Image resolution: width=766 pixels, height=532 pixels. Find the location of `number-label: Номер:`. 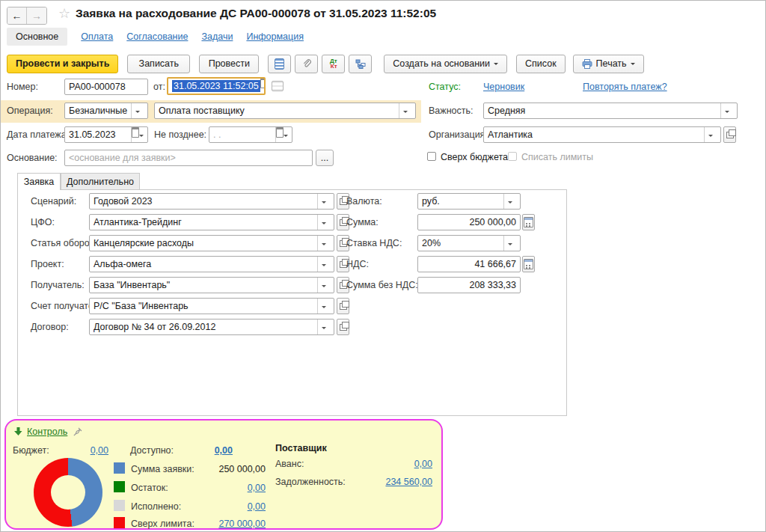

number-label: Номер: is located at coordinates (22, 87).